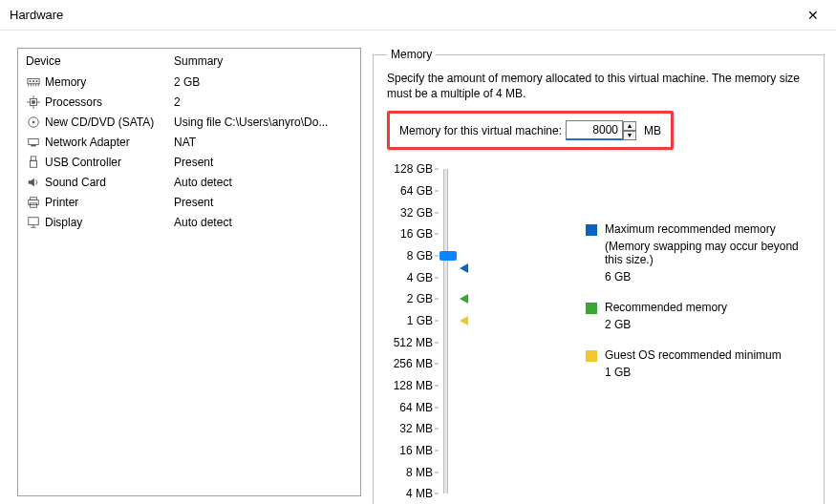 Image resolution: width=836 pixels, height=504 pixels. What do you see at coordinates (445, 331) in the screenshot?
I see `slider-track` at bounding box center [445, 331].